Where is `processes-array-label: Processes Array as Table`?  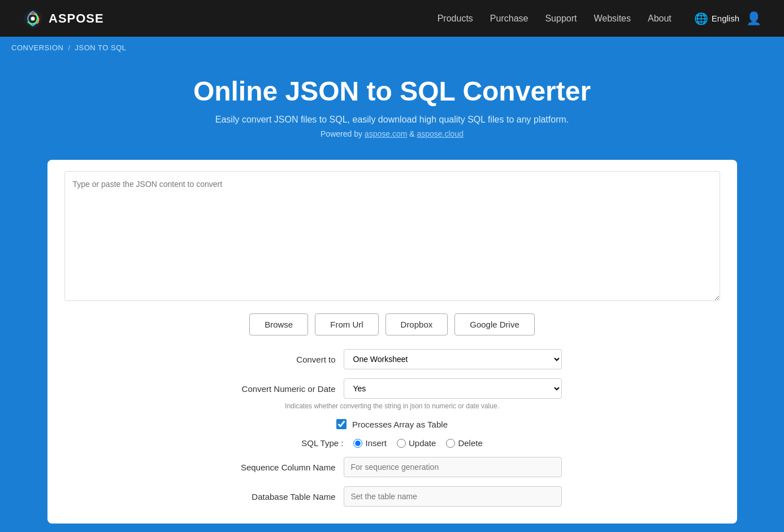
processes-array-label: Processes Array as Table is located at coordinates (400, 425).